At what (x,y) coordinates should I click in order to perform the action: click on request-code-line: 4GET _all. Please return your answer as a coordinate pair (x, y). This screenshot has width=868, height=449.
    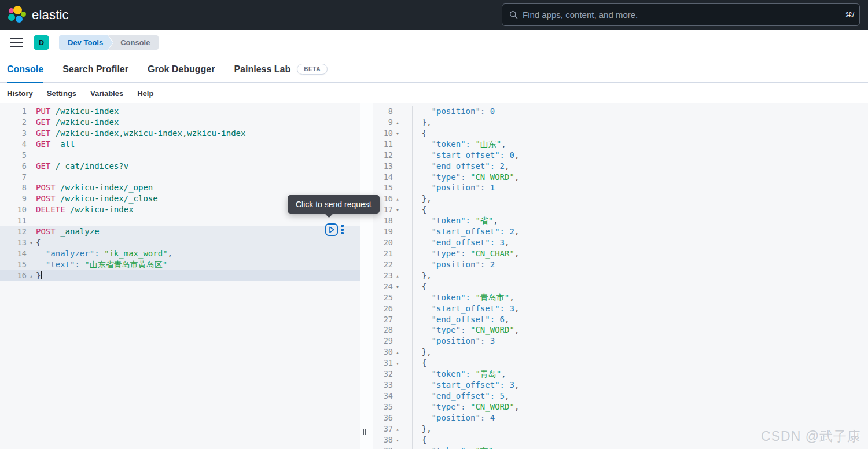
    Looking at the image, I should click on (180, 145).